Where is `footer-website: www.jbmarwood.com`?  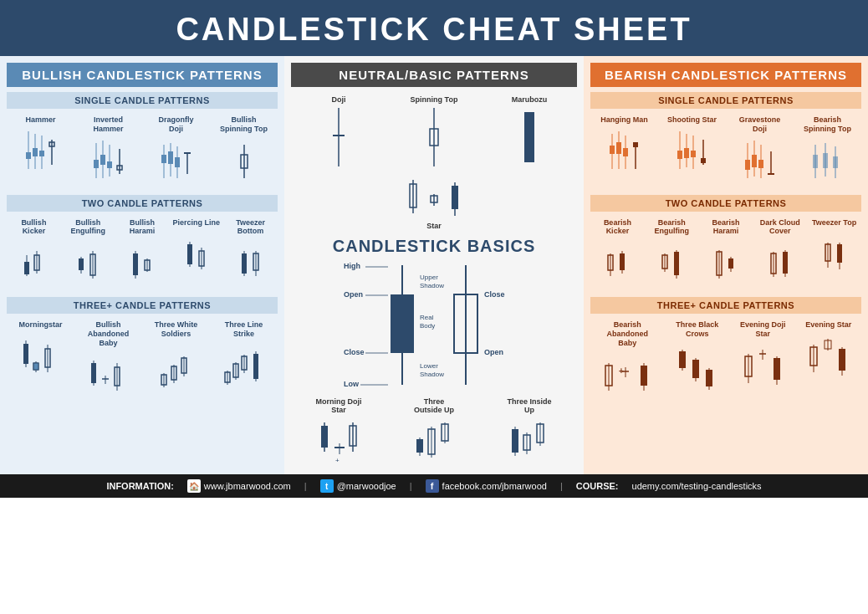 footer-website: www.jbmarwood.com is located at coordinates (248, 486).